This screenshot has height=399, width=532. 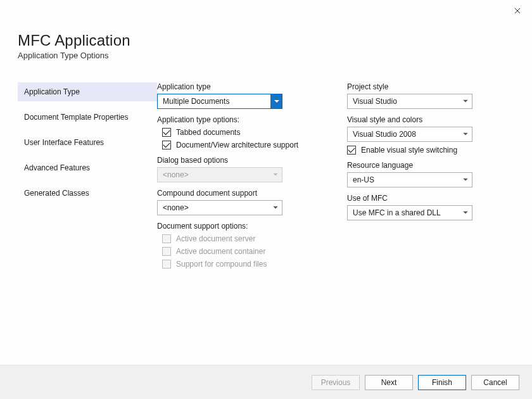 I want to click on use-mfc-label: Use of MFC, so click(x=431, y=198).